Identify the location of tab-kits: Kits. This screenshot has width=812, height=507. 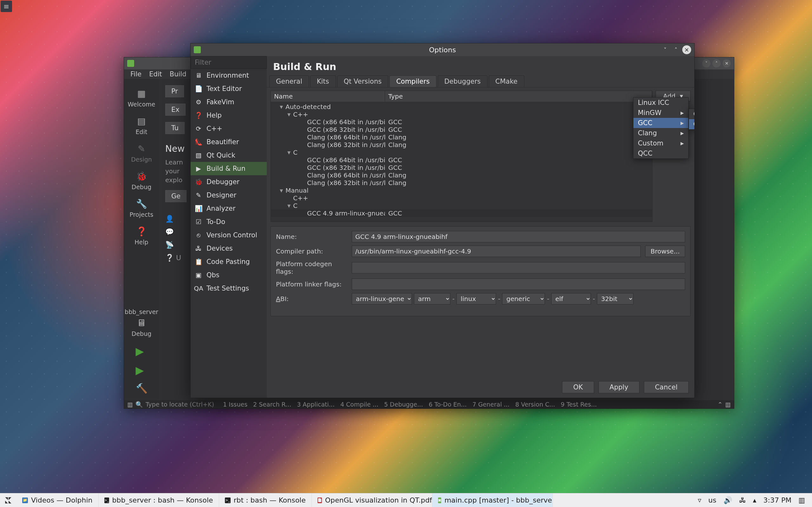
(323, 81).